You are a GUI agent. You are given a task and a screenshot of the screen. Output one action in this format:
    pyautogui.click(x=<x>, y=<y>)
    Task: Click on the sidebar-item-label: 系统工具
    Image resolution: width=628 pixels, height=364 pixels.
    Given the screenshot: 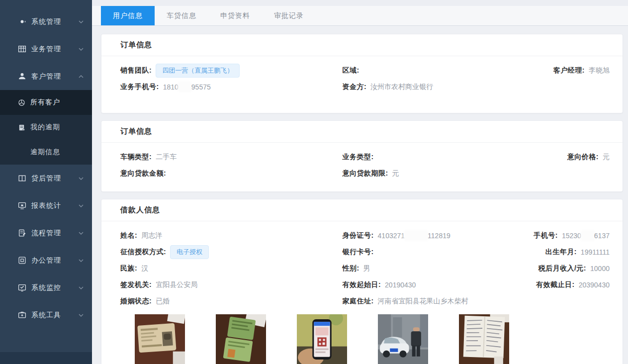 What is the action you would take?
    pyautogui.click(x=55, y=315)
    